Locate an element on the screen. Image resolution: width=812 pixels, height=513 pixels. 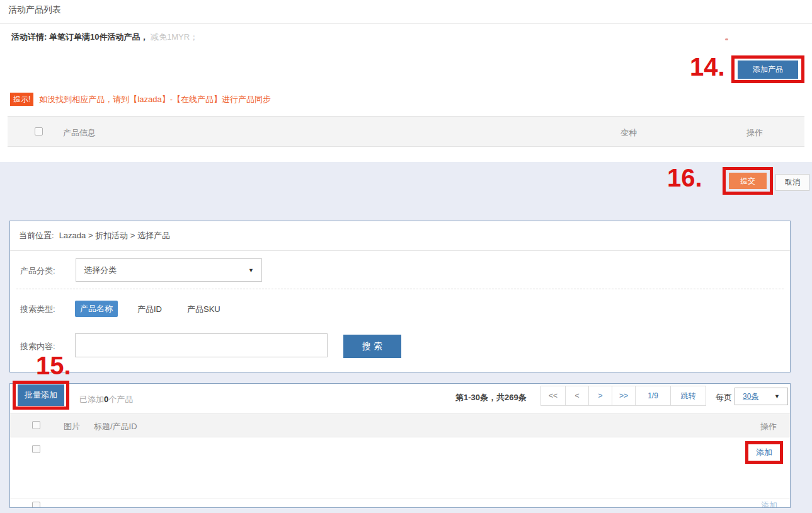
search-type-product-name: 产品名称 is located at coordinates (96, 309).